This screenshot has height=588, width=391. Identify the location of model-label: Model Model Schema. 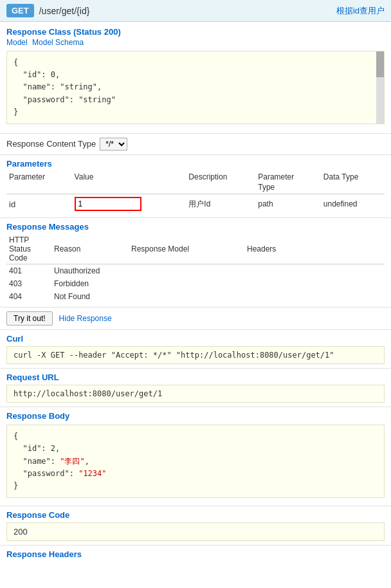
(196, 42).